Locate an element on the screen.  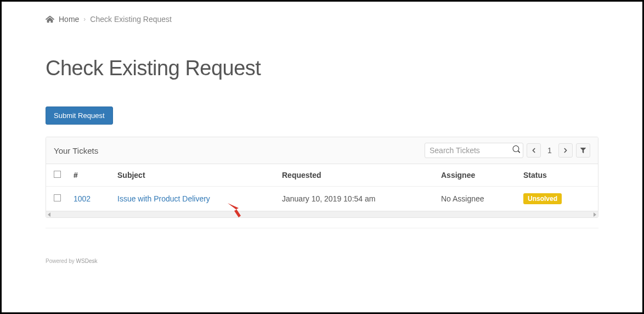
breadcrumb: Home › Check Existing Request is located at coordinates (322, 19).